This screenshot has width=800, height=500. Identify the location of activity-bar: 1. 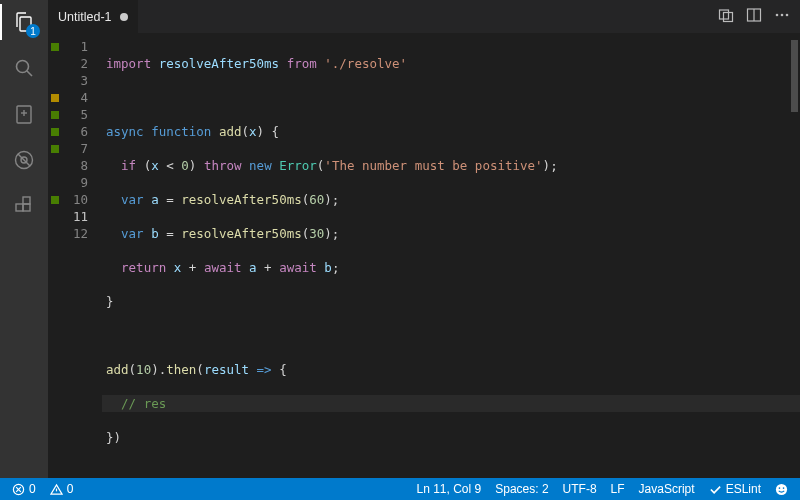
(24, 239).